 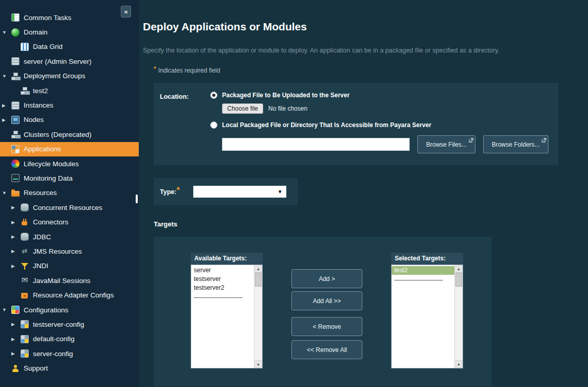 What do you see at coordinates (327, 320) in the screenshot?
I see `transfer-buttons: Add >Add All >>< Remove<< Remove All` at bounding box center [327, 320].